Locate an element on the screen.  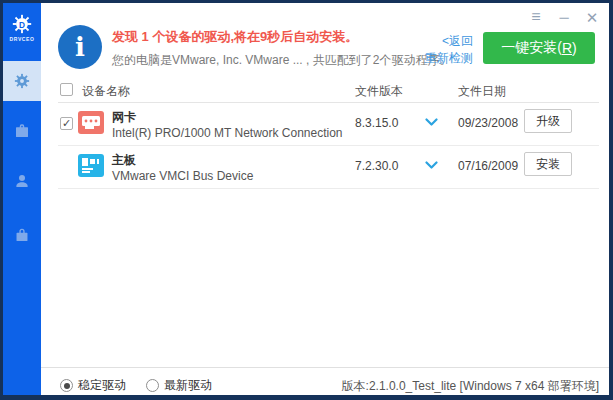
gear-icon is located at coordinates (22, 81).